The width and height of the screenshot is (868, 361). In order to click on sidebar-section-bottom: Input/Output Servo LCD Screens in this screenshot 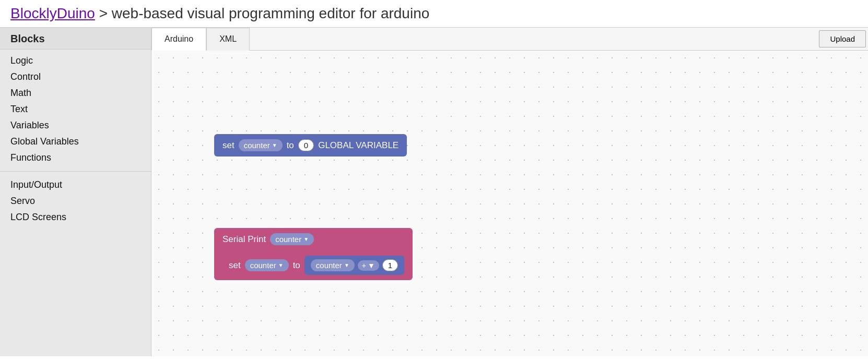, I will do `click(75, 201)`.